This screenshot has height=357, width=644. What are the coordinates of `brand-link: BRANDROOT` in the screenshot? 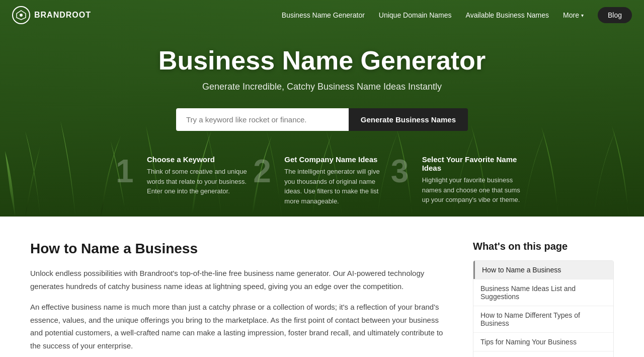 It's located at (51, 15).